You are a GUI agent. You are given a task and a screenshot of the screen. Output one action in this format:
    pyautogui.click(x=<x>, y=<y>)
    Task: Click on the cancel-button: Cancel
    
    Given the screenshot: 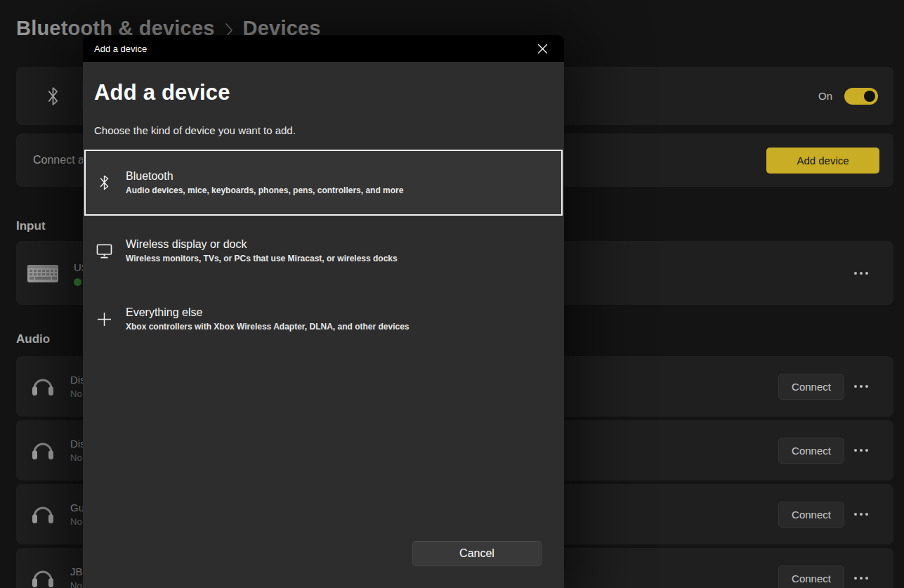 What is the action you would take?
    pyautogui.click(x=477, y=554)
    